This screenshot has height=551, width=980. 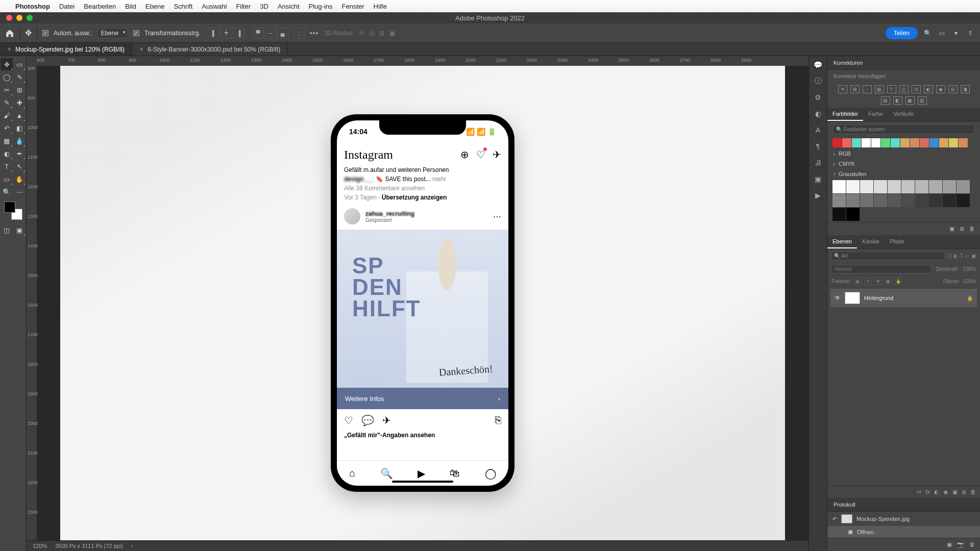 What do you see at coordinates (942, 33) in the screenshot?
I see `workspace-icon: ▭` at bounding box center [942, 33].